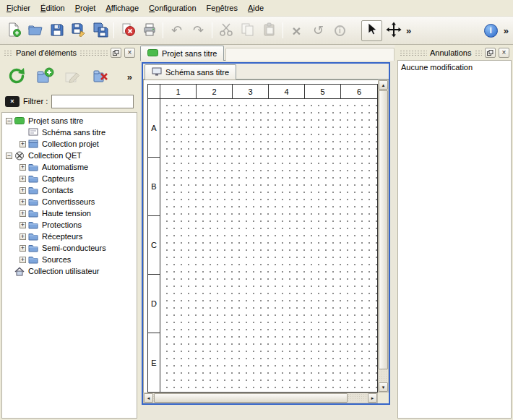 The width and height of the screenshot is (513, 420). I want to click on vertical-scrollbar: ▴ ▾, so click(383, 236).